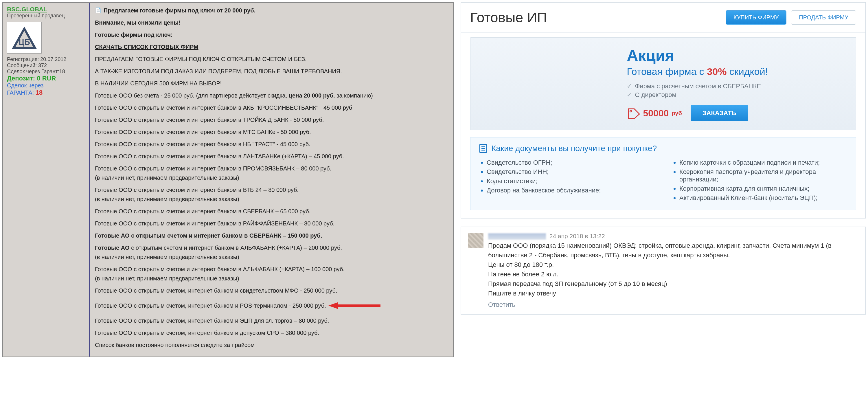 This screenshot has width=868, height=415. I want to click on svg-text: ЦБ, so click(24, 42).